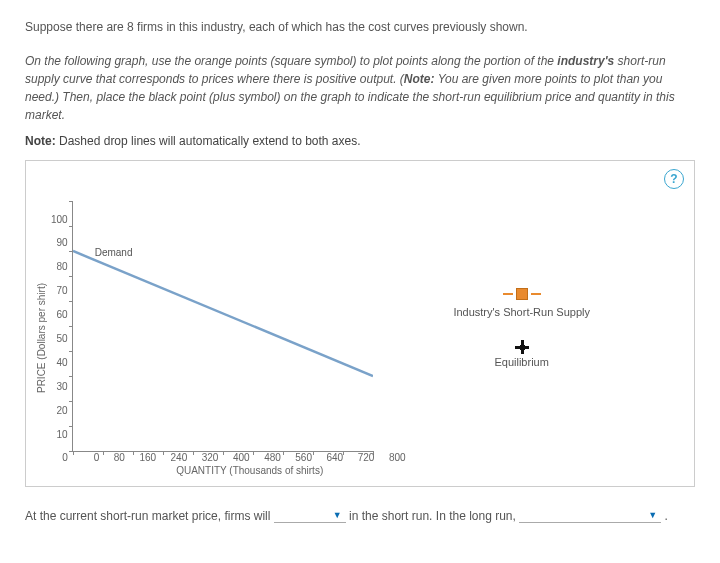 The image size is (720, 563). What do you see at coordinates (62, 314) in the screenshot?
I see `y-tick: 60` at bounding box center [62, 314].